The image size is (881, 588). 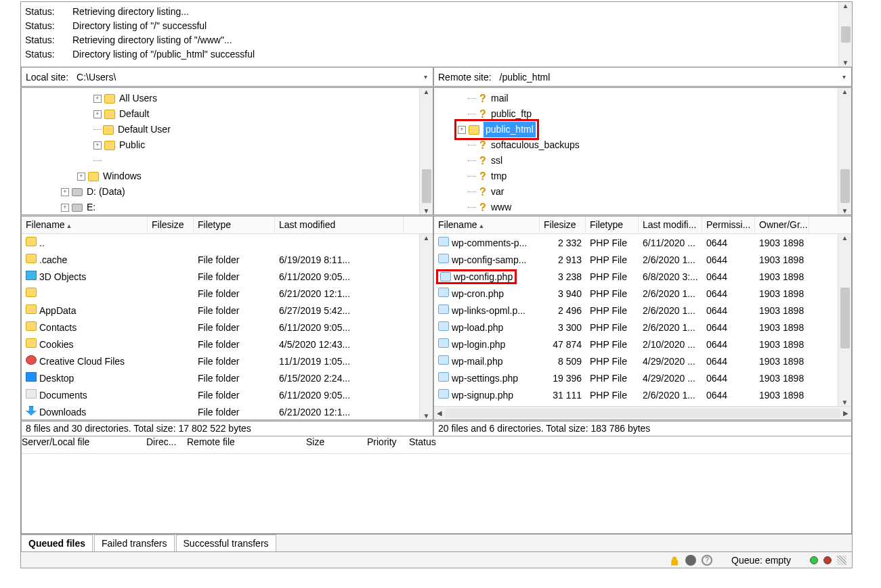 I want to click on tree-item: +public_html, so click(x=636, y=130).